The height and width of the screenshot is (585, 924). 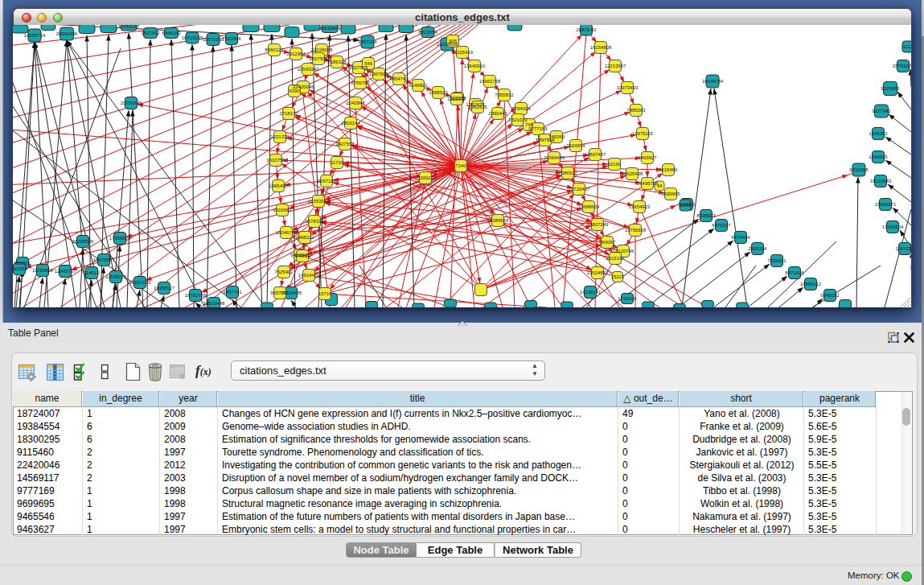 I want to click on svg-text: 10543342, so click(x=309, y=69).